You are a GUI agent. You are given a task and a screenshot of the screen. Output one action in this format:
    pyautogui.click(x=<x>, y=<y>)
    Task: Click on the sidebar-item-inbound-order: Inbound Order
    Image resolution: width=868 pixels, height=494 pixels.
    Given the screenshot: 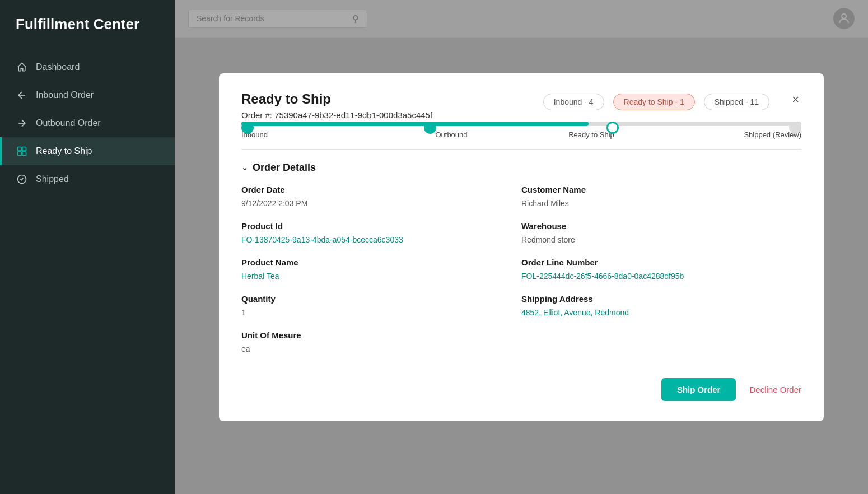 What is the action you would take?
    pyautogui.click(x=87, y=95)
    